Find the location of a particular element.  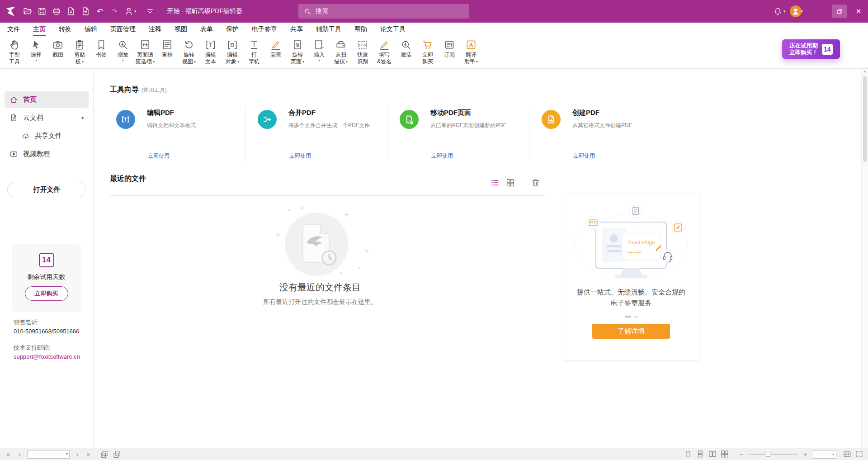

facing-continuous-view-icon is located at coordinates (725, 454).